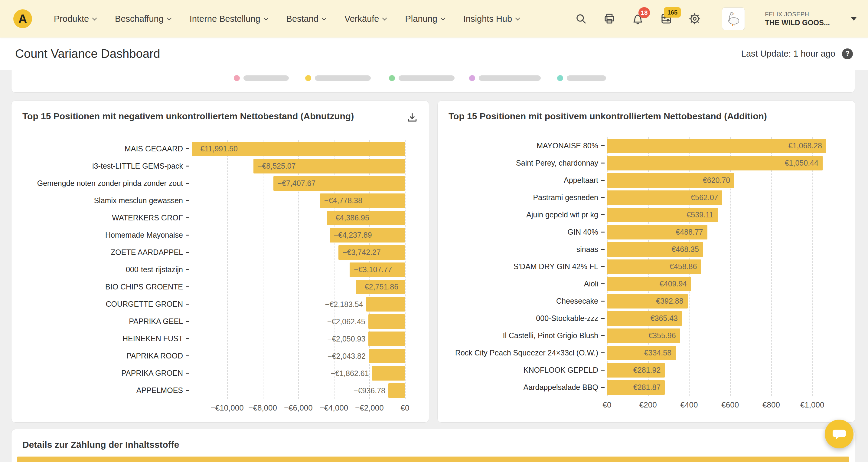 The height and width of the screenshot is (462, 868). What do you see at coordinates (299, 183) in the screenshot?
I see `bar-track: −€7,407.67` at bounding box center [299, 183].